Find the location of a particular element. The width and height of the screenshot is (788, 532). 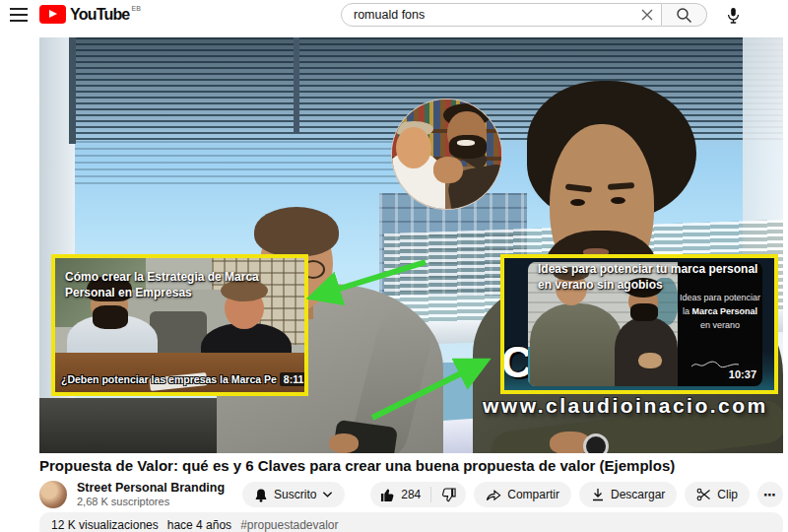

top-bar: YouTube EB is located at coordinates (394, 15).